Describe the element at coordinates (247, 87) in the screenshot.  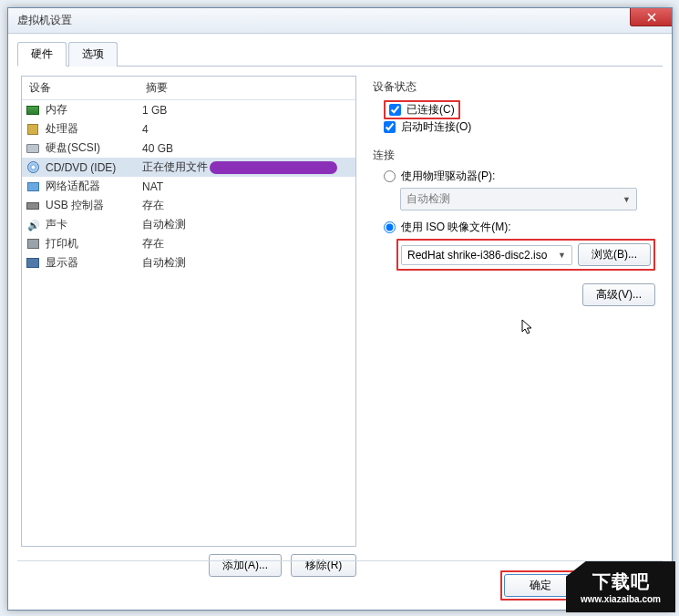
I see `col-summary: 摘要` at that location.